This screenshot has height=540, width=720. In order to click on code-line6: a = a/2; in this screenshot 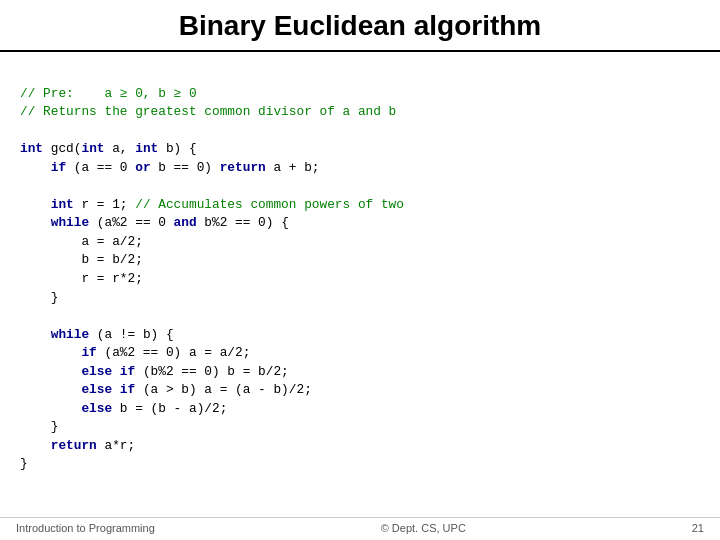, I will do `click(82, 242)`.